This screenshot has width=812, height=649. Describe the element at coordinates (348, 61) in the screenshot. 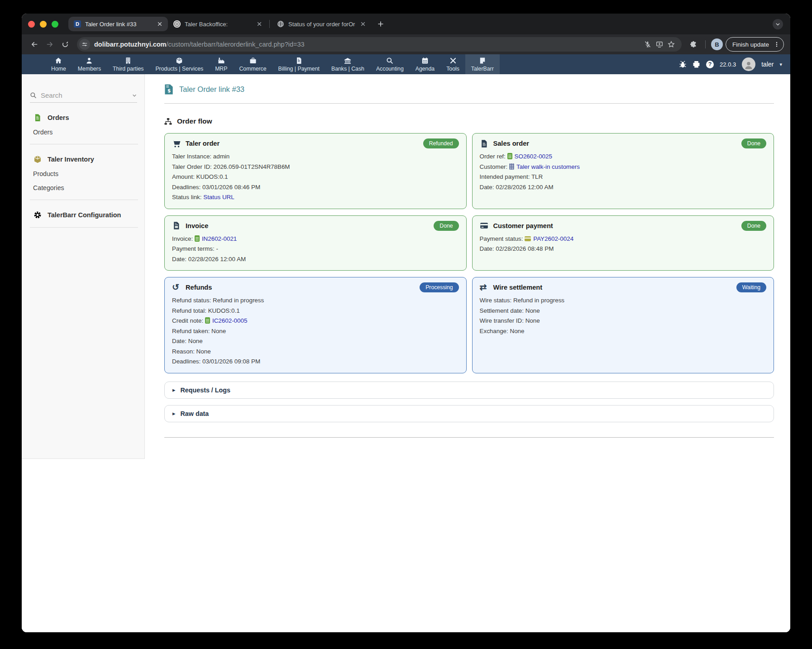

I see `bank-icon` at that location.